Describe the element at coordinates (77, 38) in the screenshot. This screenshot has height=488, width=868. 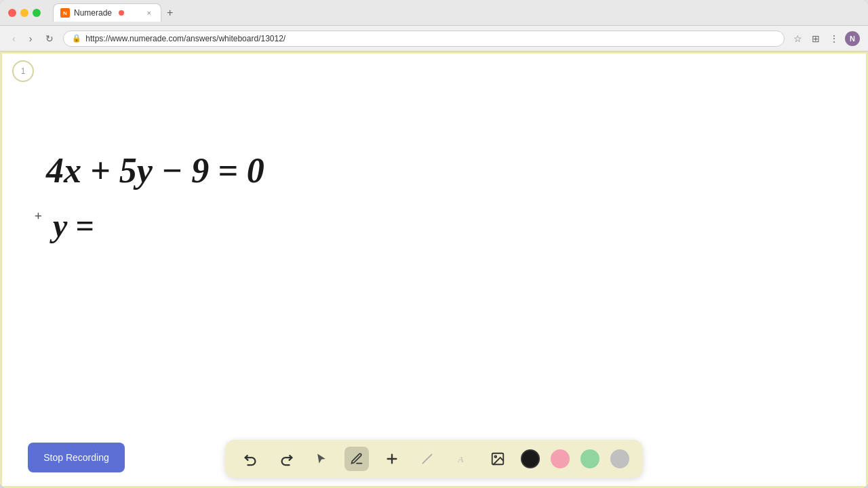
I see `lock-icon: 🔒` at that location.